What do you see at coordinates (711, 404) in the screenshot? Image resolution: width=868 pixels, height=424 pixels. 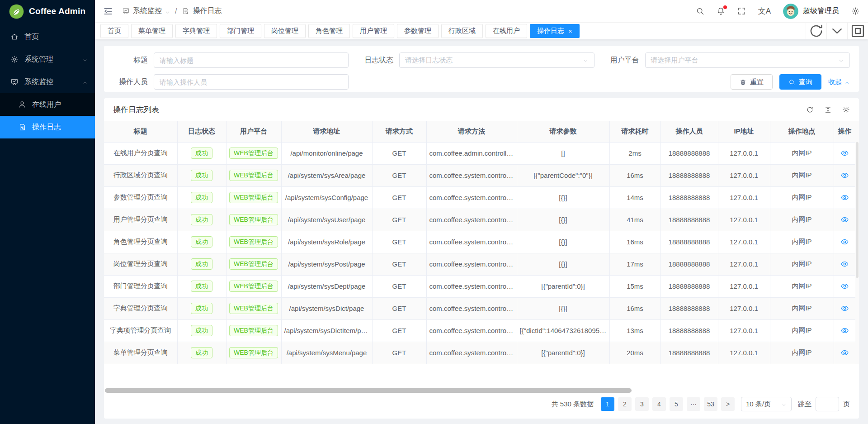 I see `page-button-53: 53` at bounding box center [711, 404].